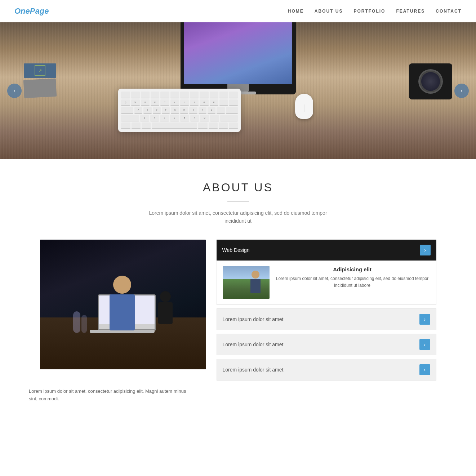  Describe the element at coordinates (425, 370) in the screenshot. I see `accordion-chevron-icon-2: ›` at that location.